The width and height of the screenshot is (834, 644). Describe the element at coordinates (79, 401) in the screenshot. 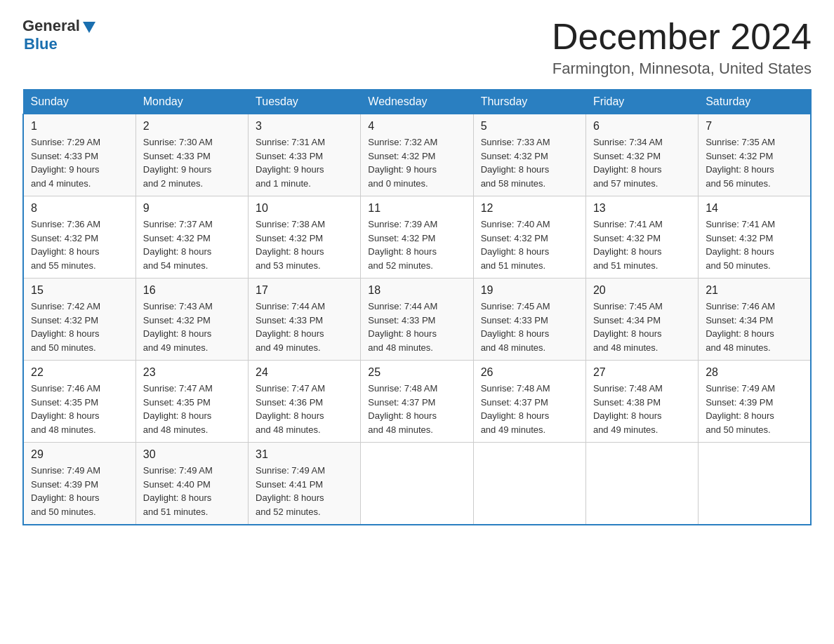

I see `calendar-cell: 22 Sunrise: 7:46 AMSunset: 4:35 PMDaylig…` at that location.